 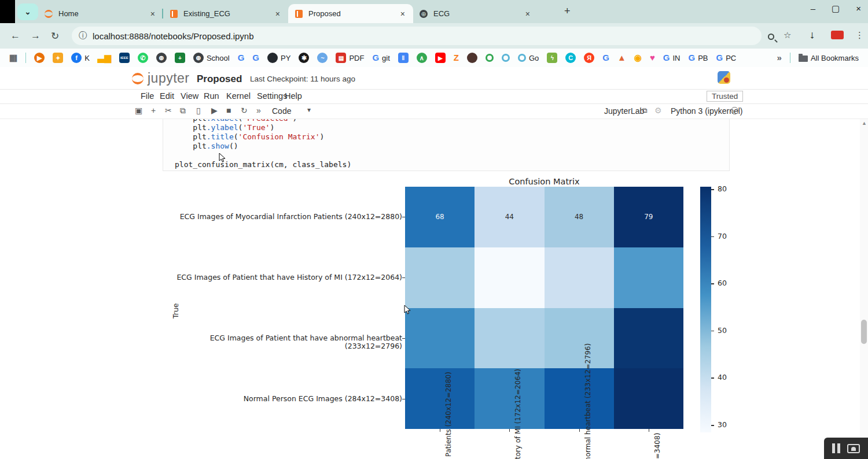 What do you see at coordinates (422, 58) in the screenshot?
I see `bookmark-item-19: ∧` at bounding box center [422, 58].